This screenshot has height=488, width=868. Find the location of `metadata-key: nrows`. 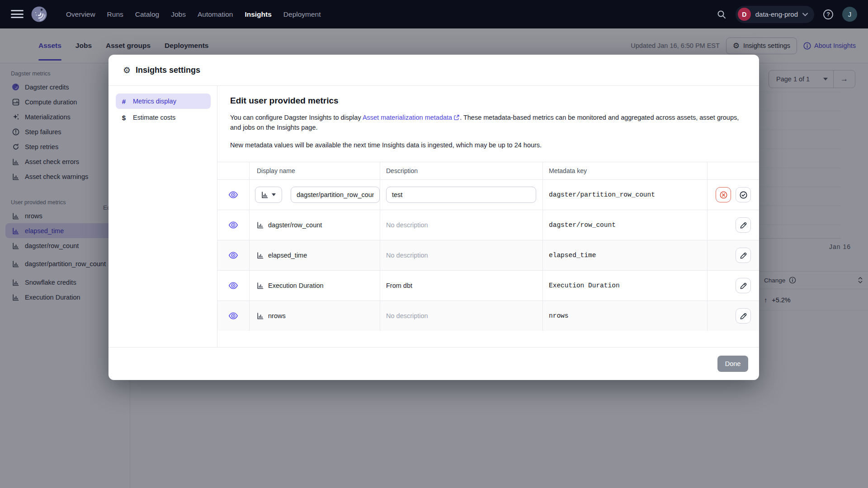

metadata-key: nrows is located at coordinates (625, 316).